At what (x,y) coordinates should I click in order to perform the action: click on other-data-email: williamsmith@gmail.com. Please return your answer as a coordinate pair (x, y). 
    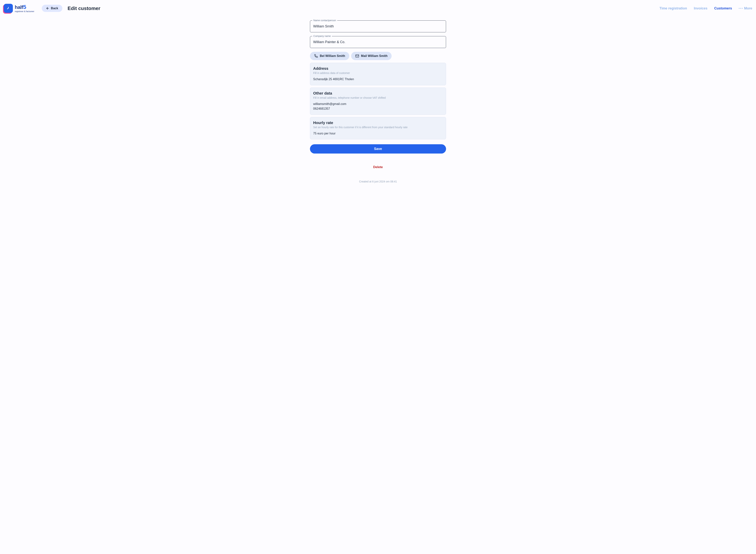
    Looking at the image, I should click on (378, 104).